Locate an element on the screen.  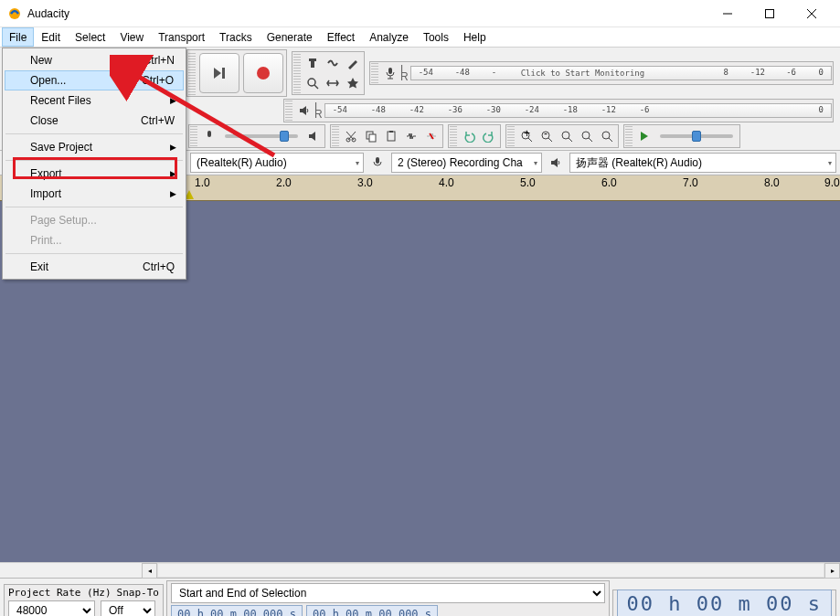
menu-tracks: Tracks is located at coordinates (236, 37).